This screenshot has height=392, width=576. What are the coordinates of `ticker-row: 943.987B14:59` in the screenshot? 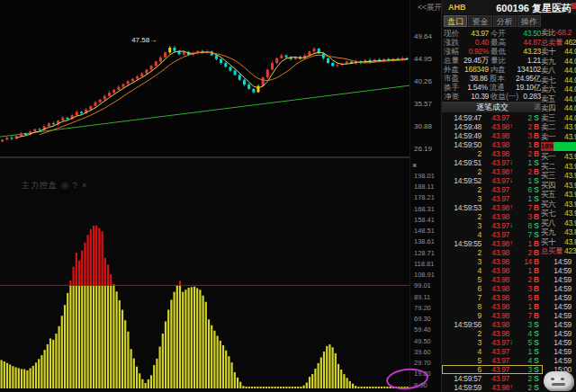 It's located at (509, 316).